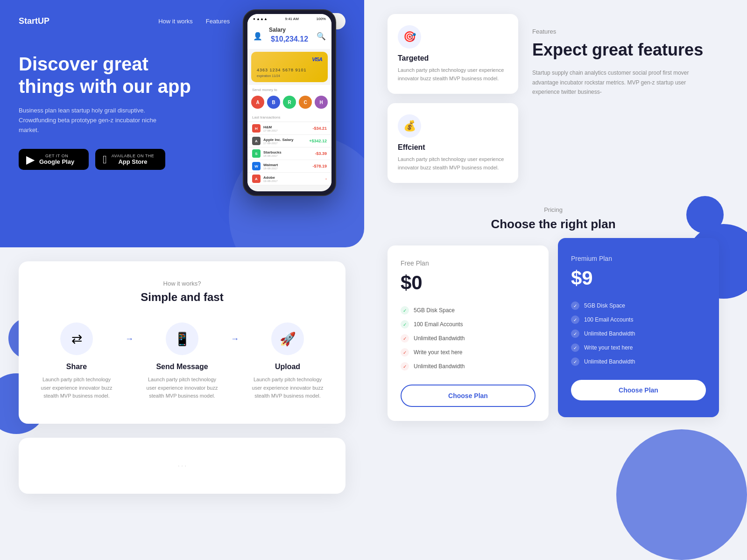 The image size is (747, 560). I want to click on plan-feature: ✓ Write your text here, so click(468, 352).